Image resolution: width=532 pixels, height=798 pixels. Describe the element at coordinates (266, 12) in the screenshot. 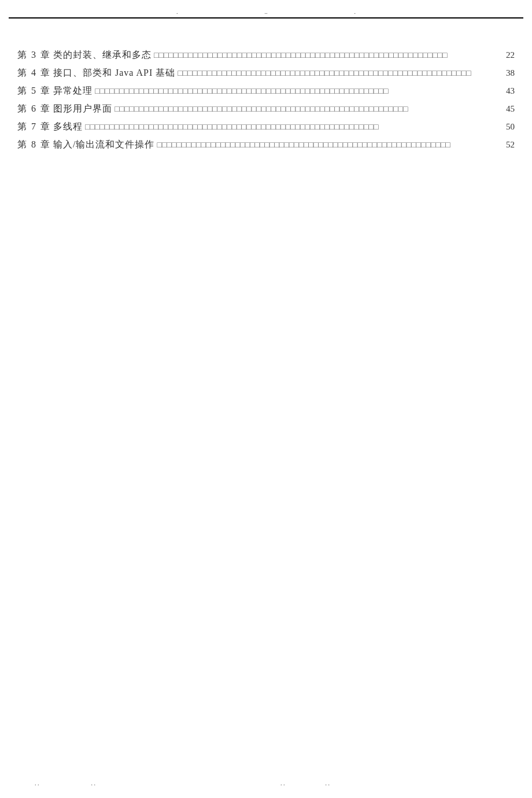

I see `top-dots-row: . .. .` at that location.